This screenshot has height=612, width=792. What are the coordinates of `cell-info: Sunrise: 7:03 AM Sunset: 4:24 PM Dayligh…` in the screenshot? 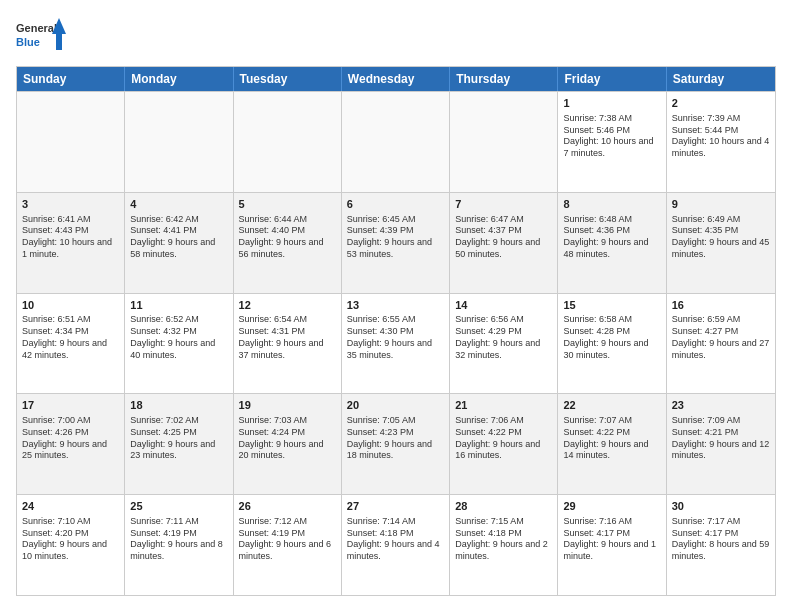 It's located at (288, 438).